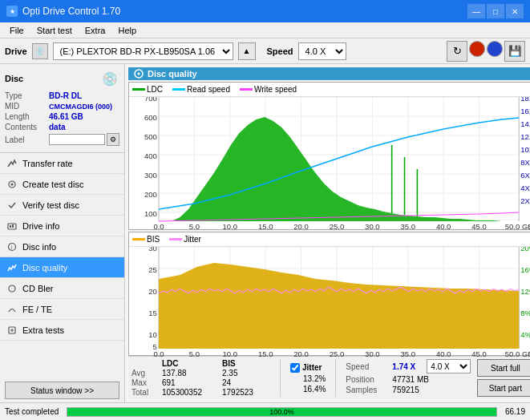 This screenshot has height=420, width=530. What do you see at coordinates (246, 374) in the screenshot?
I see `bis-avg-val: 2.35` at bounding box center [246, 374].